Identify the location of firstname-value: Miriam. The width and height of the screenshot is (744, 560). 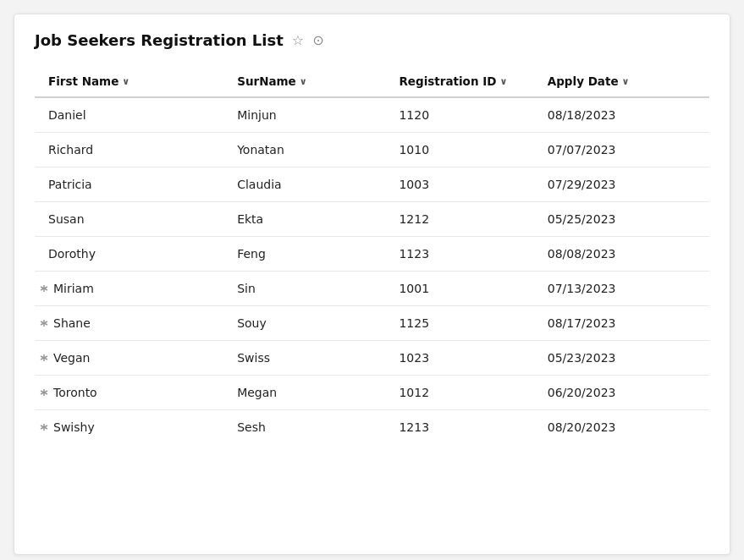
(74, 288).